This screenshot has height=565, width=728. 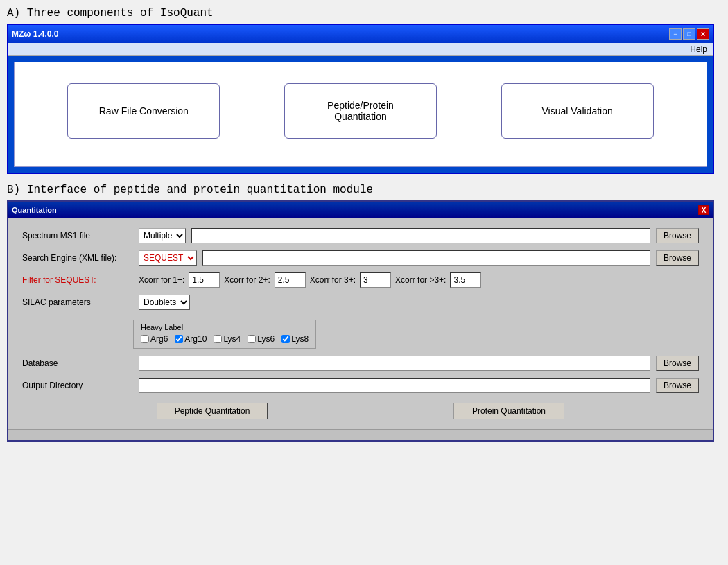 What do you see at coordinates (421, 236) in the screenshot?
I see `spectrum-ms1-input` at bounding box center [421, 236].